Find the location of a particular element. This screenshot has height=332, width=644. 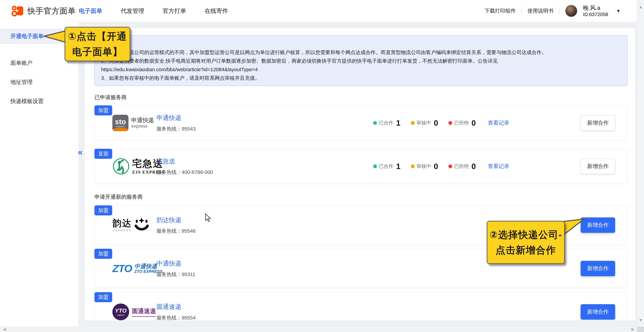

sidebar-item-address-management: 地址管理 is located at coordinates (39, 82).